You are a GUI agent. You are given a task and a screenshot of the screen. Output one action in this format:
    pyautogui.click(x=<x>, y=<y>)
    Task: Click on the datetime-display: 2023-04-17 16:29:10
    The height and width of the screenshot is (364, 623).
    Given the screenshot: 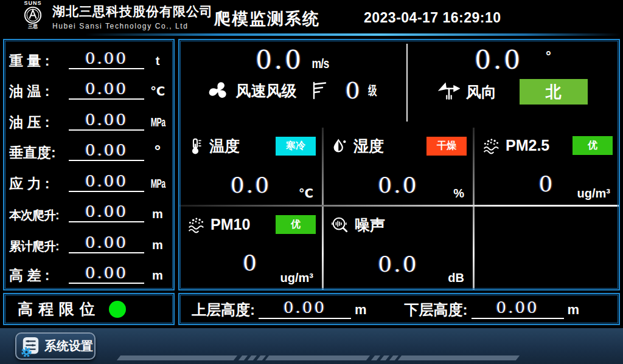 What is the action you would take?
    pyautogui.click(x=433, y=18)
    